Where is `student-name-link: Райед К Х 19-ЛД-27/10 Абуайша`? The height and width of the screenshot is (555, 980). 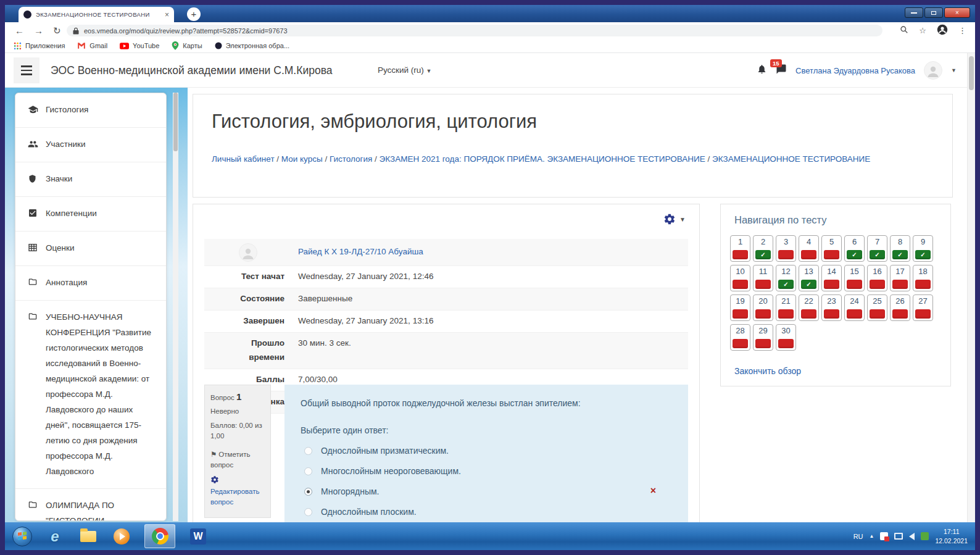
student-name-link: Райед К Х 19-ЛД-27/10 Абуайша is located at coordinates (360, 252).